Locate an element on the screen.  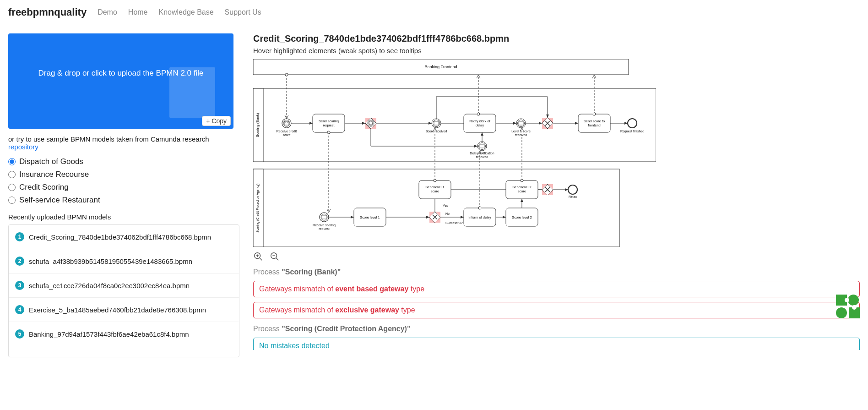
copy-button: + Copy is located at coordinates (216, 121).